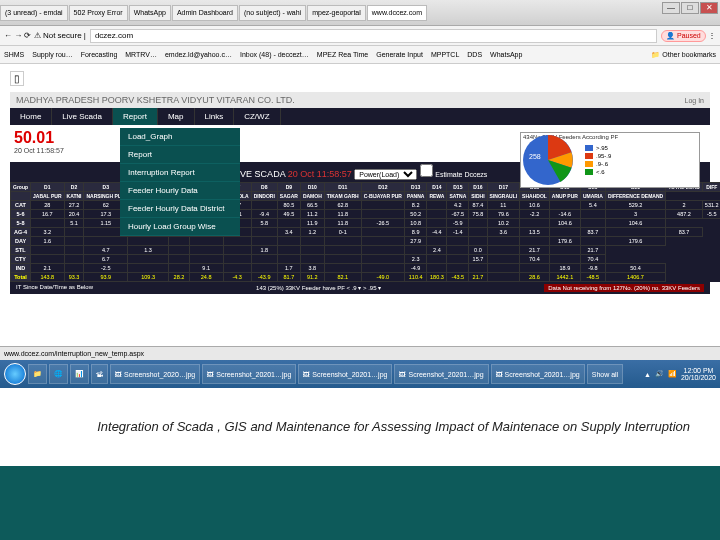  I want to click on nav-report: Report, so click(136, 116).